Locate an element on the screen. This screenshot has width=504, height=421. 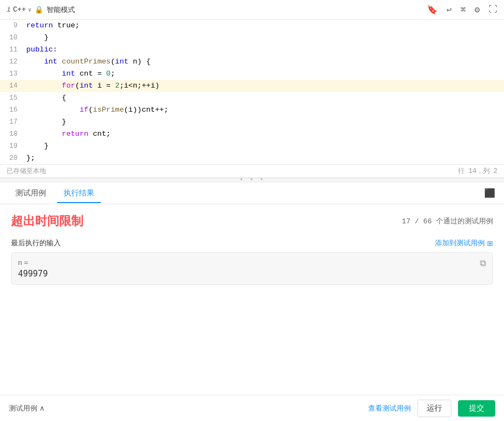
line-content: int countPrimes(int n) { is located at coordinates (265, 62).